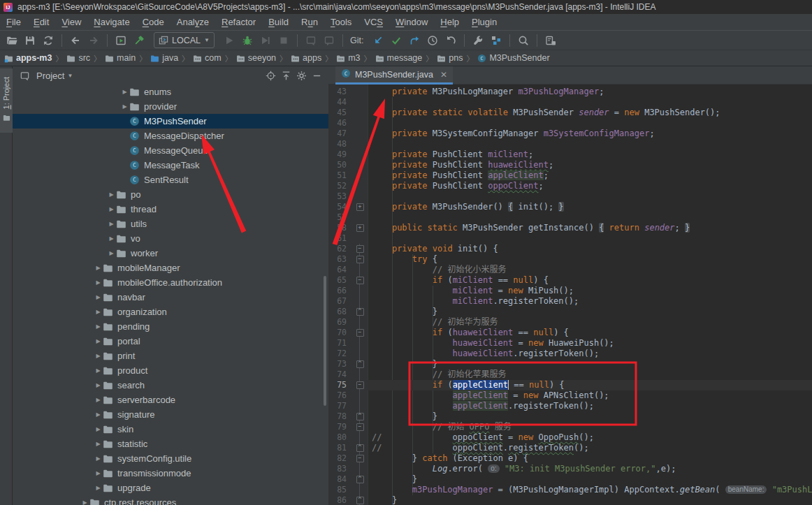  What do you see at coordinates (310, 22) in the screenshot?
I see `menu-run: Run` at bounding box center [310, 22].